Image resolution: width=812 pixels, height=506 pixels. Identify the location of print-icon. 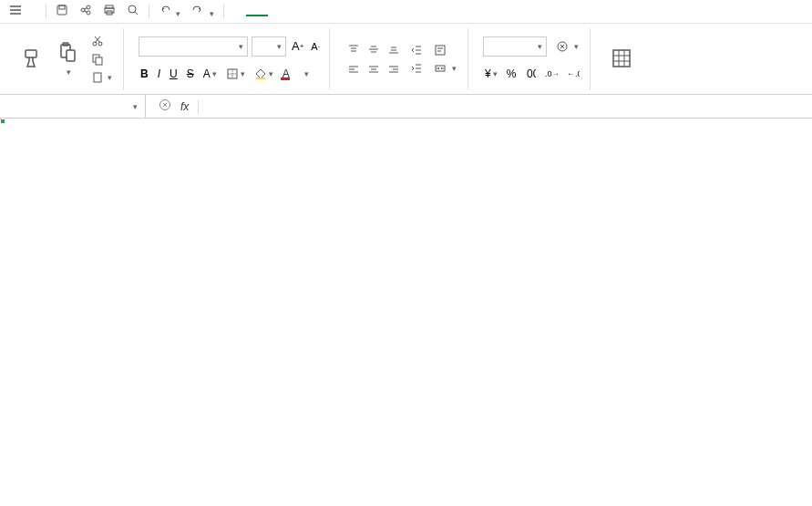
(109, 11).